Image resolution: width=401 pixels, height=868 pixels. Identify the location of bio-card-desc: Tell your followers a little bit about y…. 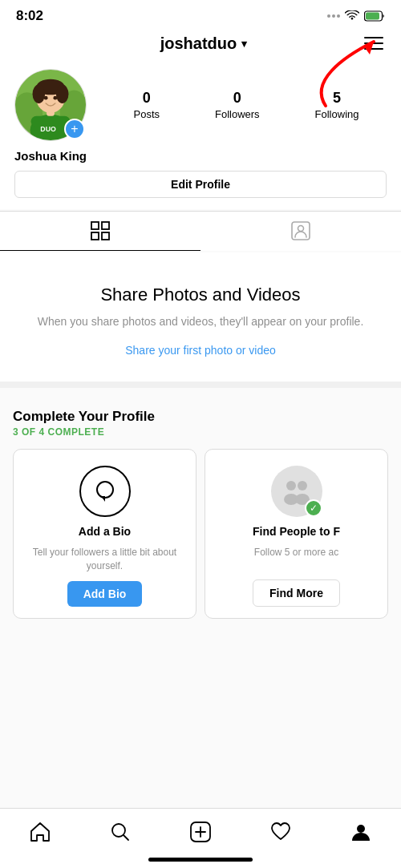
(104, 559).